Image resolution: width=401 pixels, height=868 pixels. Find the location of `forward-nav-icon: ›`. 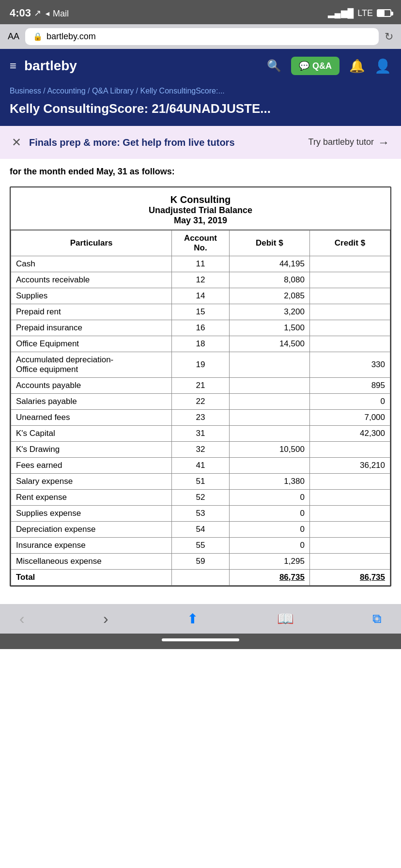

forward-nav-icon: › is located at coordinates (106, 619).